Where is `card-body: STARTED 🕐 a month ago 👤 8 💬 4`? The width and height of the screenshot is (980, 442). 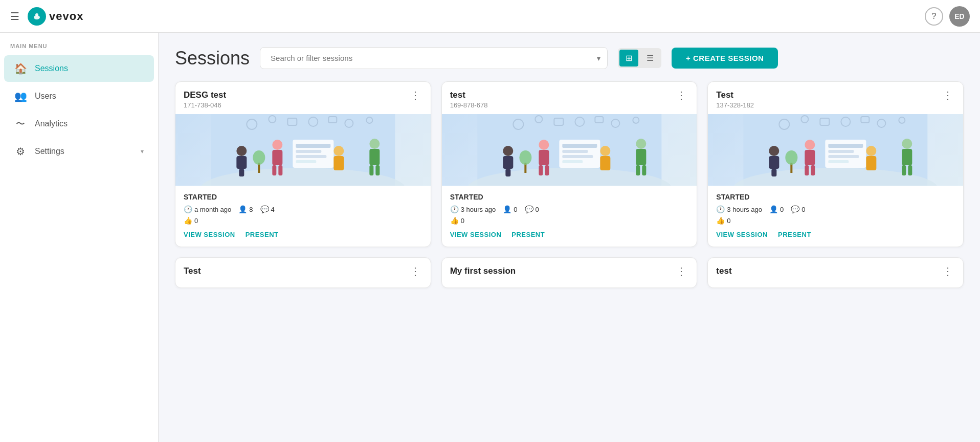 card-body: STARTED 🕐 a month ago 👤 8 💬 4 is located at coordinates (303, 216).